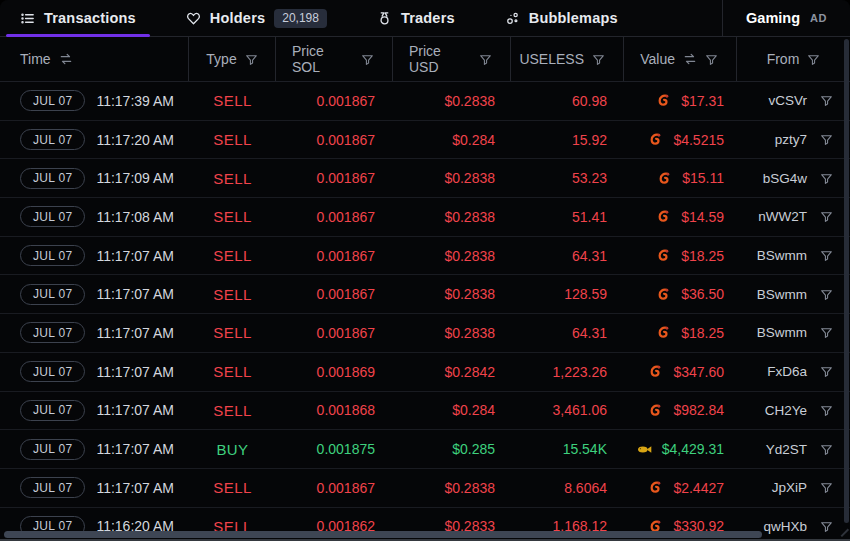 The height and width of the screenshot is (541, 850). Describe the element at coordinates (425, 102) in the screenshot. I see `transaction-row: JUL 07 11:17:39 AM SELL 0.001867 $0.2838…` at that location.